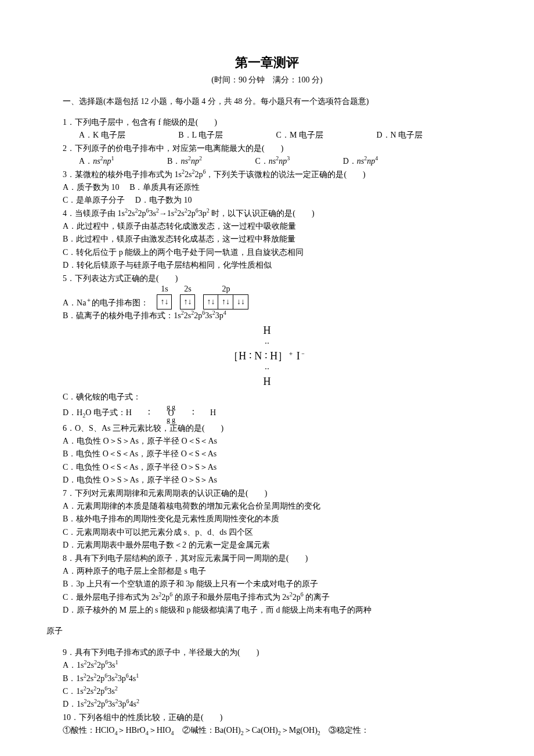  Describe the element at coordinates (267, 102) in the screenshot. I see `section-1-header: 一、选择题(本题包括 12 小题，每小题 4 分，共 48 分。每小题只有一个选…` at that location.